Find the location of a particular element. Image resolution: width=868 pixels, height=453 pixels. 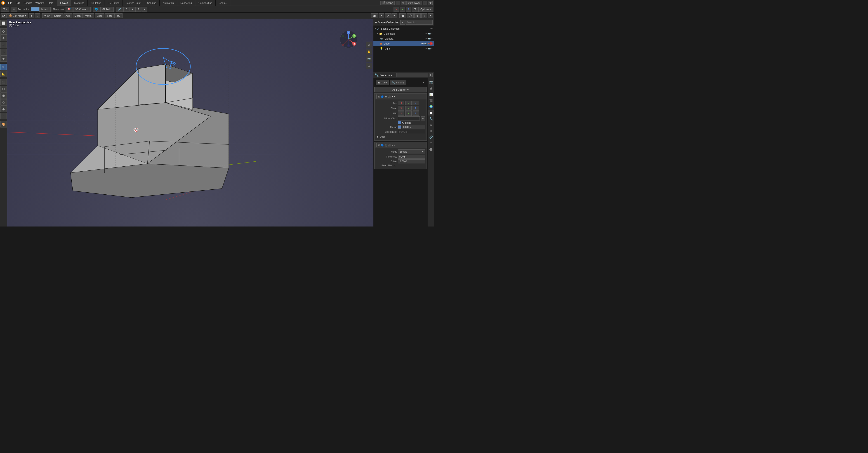

eye-icon: 👁 is located at coordinates (431, 29).